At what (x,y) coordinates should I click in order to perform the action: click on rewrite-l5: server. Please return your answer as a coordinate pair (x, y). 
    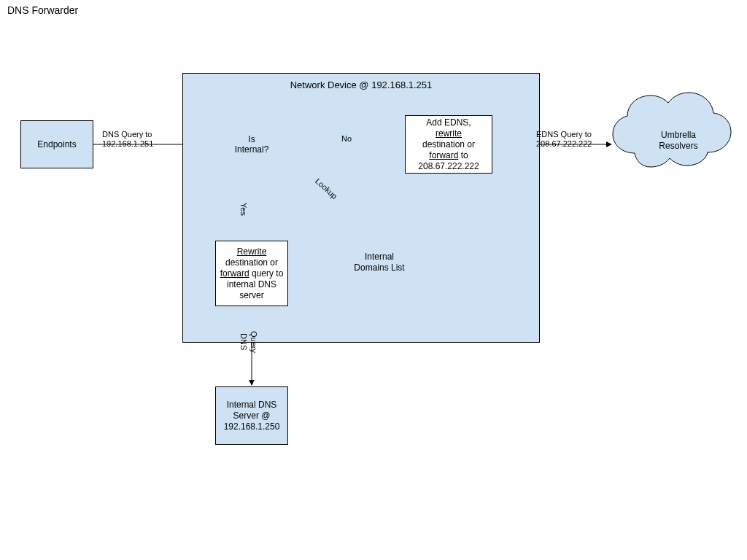
    Looking at the image, I should click on (252, 296).